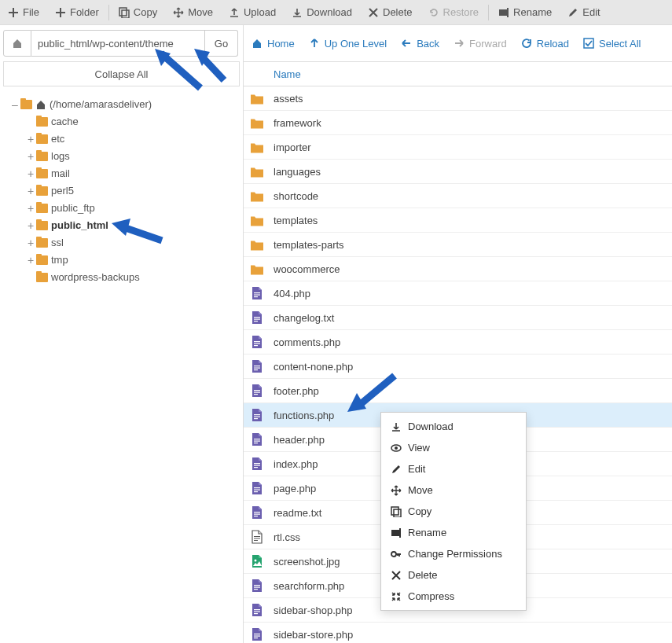 Image resolution: width=672 pixels, height=643 pixels. What do you see at coordinates (134, 156) in the screenshot?
I see `tree-item: +logs` at bounding box center [134, 156].